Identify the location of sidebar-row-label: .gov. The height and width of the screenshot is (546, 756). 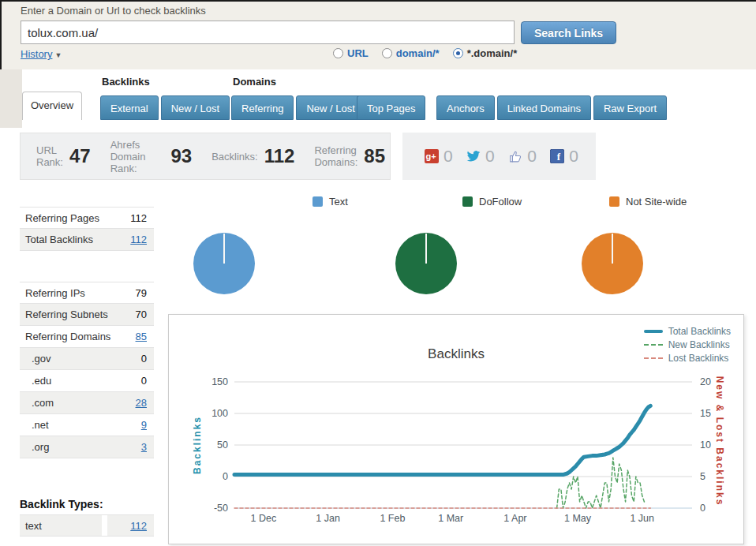
(87, 358).